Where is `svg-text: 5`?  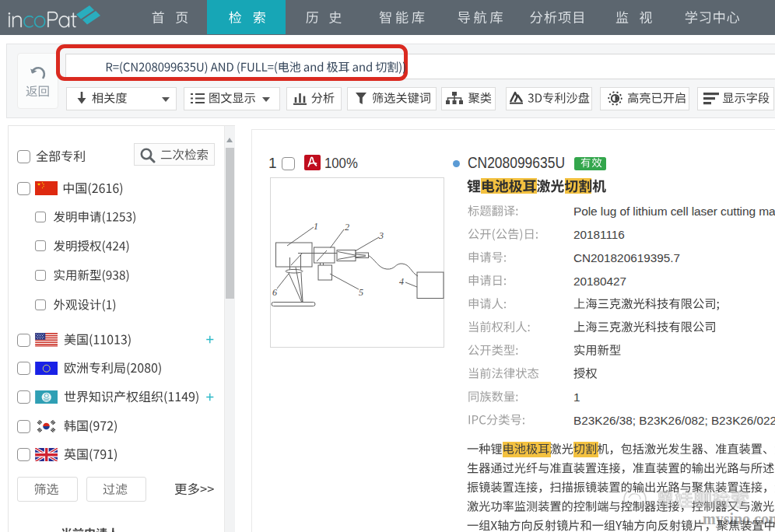
svg-text: 5 is located at coordinates (361, 292).